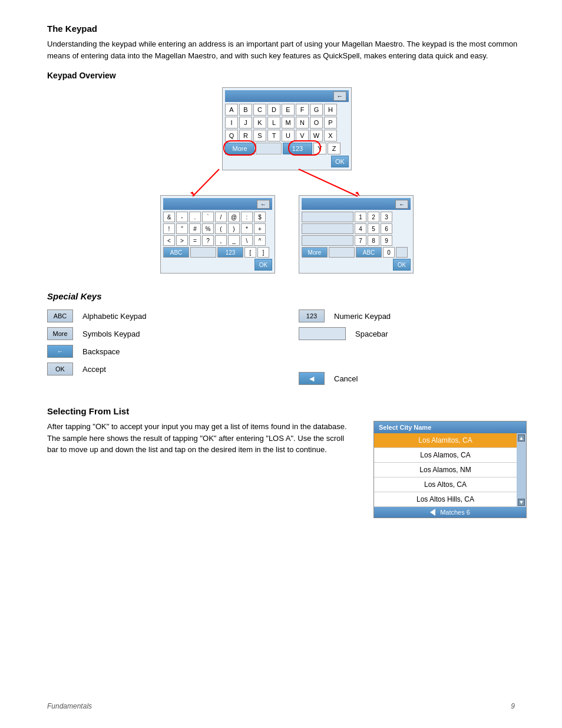 The height and width of the screenshot is (728, 562). I want to click on sym-amp: &, so click(169, 217).